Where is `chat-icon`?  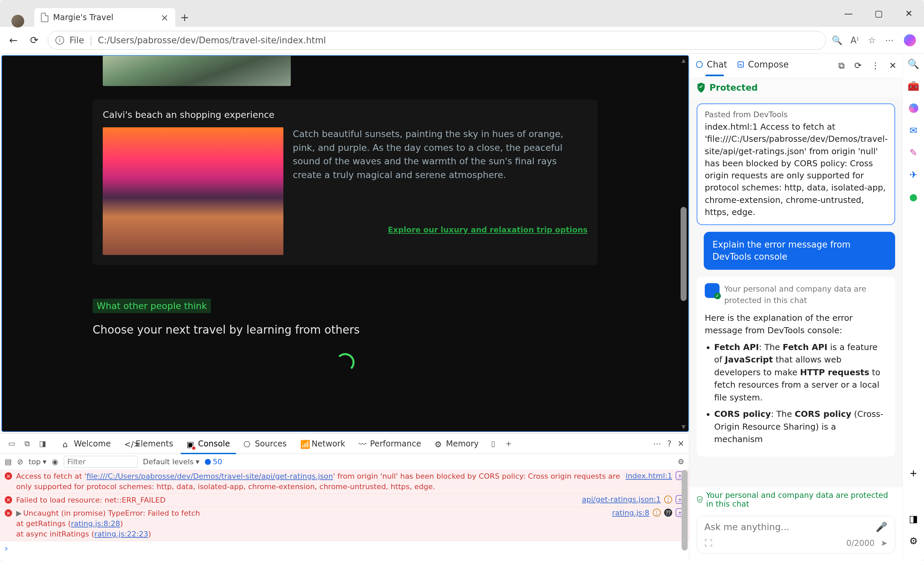
chat-icon is located at coordinates (699, 65).